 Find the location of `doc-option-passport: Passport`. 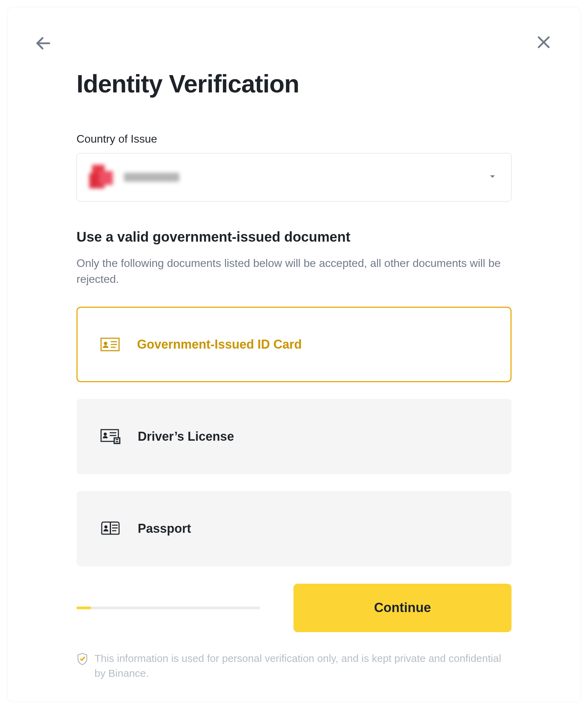

doc-option-passport: Passport is located at coordinates (294, 529).